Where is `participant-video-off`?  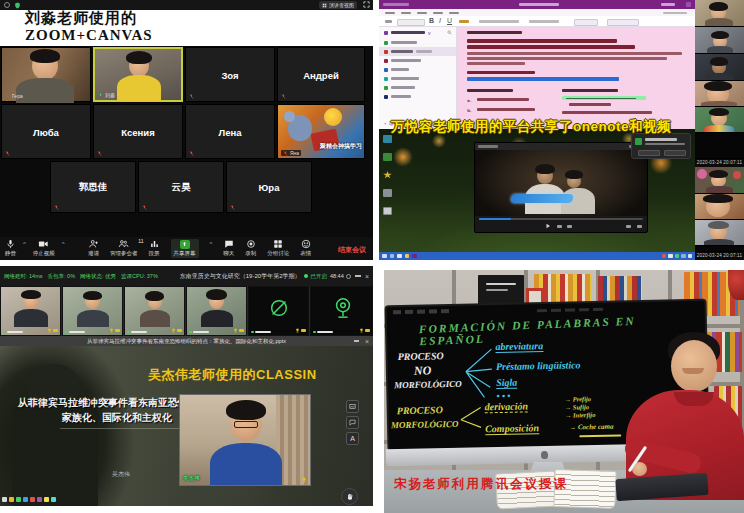 participant-video-off is located at coordinates (720, 146).